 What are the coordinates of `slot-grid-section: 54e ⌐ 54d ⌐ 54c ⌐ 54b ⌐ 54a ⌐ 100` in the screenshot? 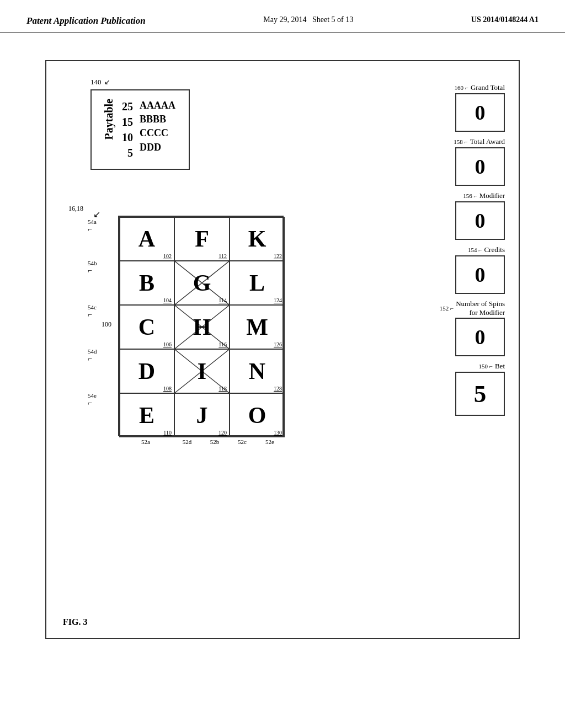 It's located at (201, 330).